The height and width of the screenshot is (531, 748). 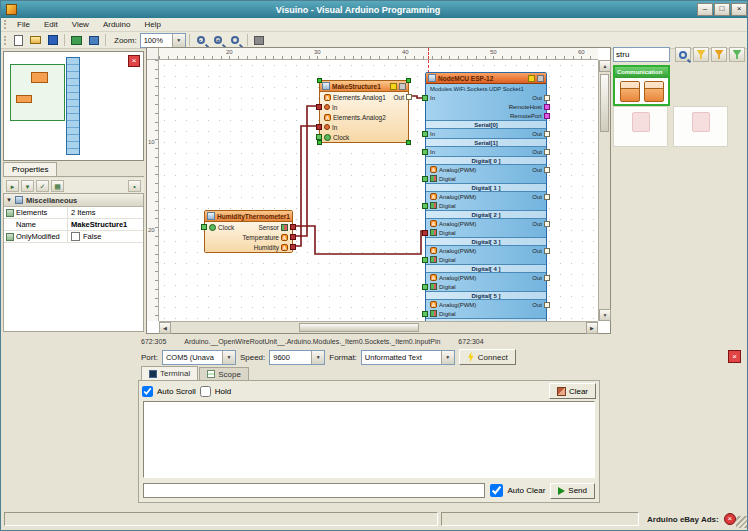 What do you see at coordinates (572, 491) in the screenshot?
I see `send-button: Send` at bounding box center [572, 491].